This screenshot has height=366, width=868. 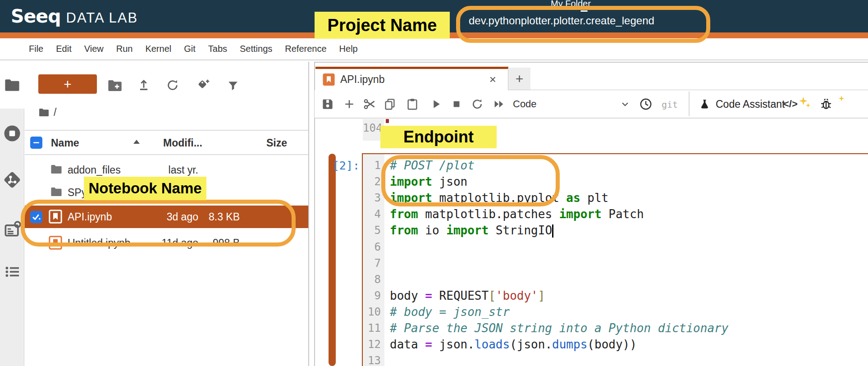 What do you see at coordinates (233, 86) in the screenshot?
I see `filter-button` at bounding box center [233, 86].